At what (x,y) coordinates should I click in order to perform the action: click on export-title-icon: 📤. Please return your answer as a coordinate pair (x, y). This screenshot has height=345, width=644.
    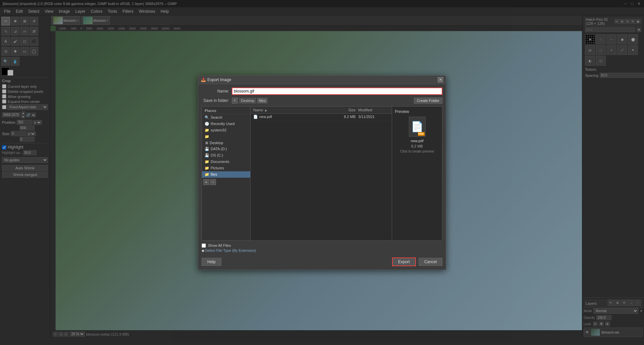
    Looking at the image, I should click on (203, 80).